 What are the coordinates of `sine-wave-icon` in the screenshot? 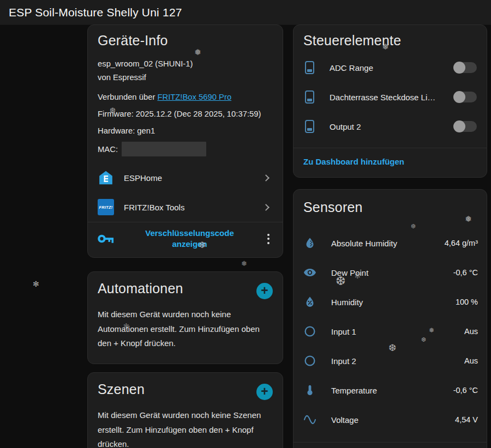 It's located at (310, 420).